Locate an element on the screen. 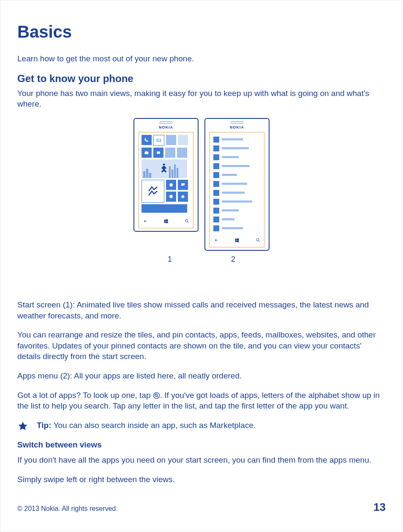 Image resolution: width=403 pixels, height=532 pixels. tile-camera-icon is located at coordinates (147, 153).